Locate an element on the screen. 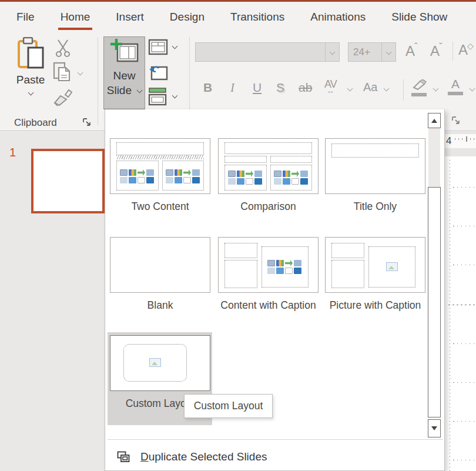  grow-font-letter: A is located at coordinates (410, 51).